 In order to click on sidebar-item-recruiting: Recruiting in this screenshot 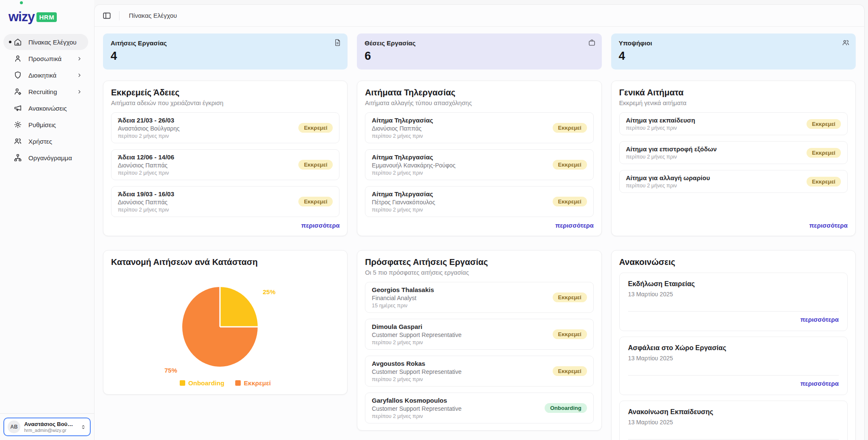, I will do `click(46, 92)`.